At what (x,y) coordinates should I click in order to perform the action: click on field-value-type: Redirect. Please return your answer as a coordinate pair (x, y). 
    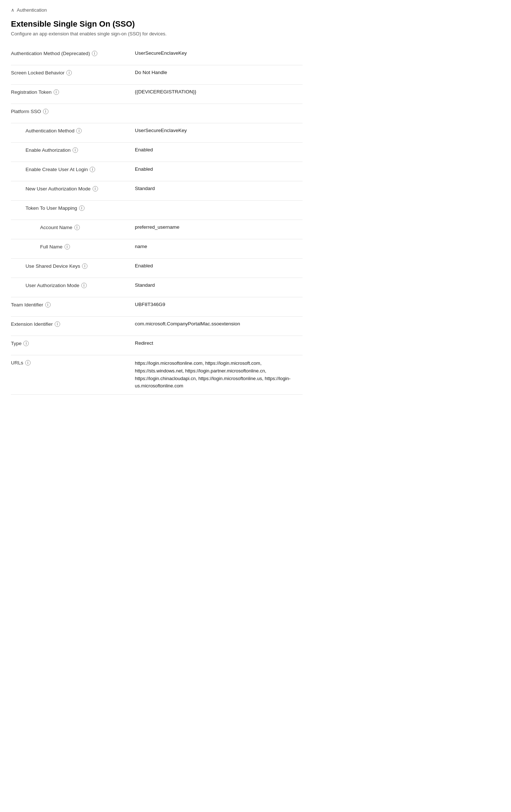
    Looking at the image, I should click on (219, 343).